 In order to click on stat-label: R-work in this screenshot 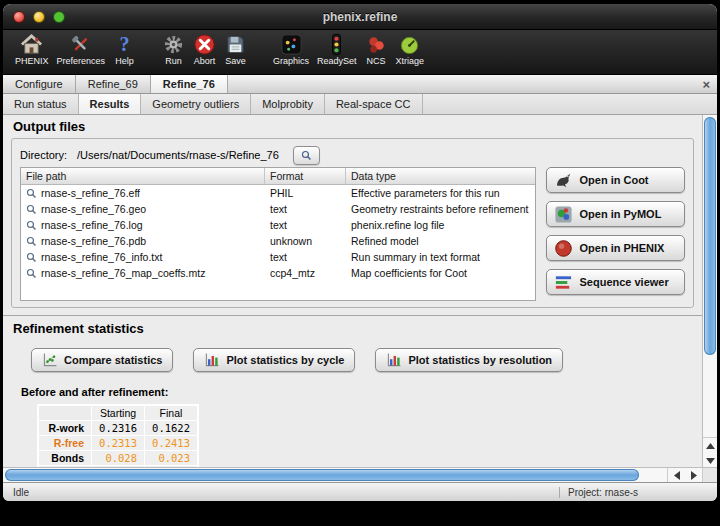, I will do `click(65, 428)`.